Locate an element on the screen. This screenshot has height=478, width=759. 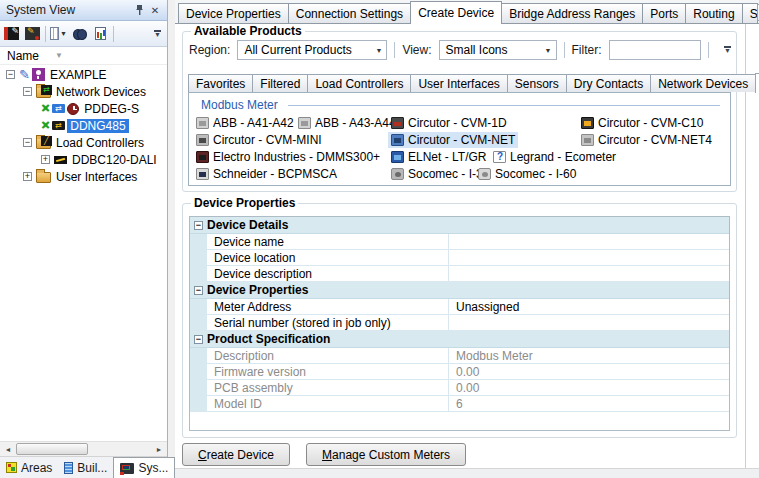
property-name: Description is located at coordinates (328, 356).